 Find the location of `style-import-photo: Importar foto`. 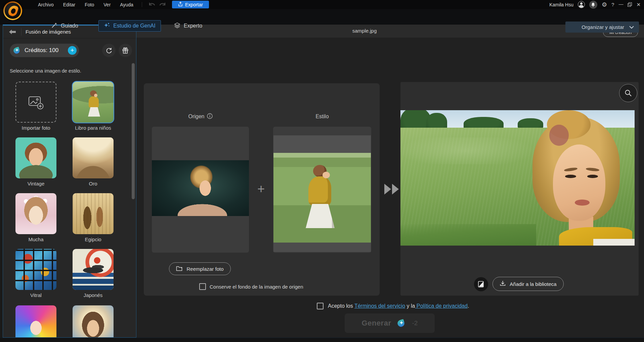

style-import-photo: Importar foto is located at coordinates (36, 106).